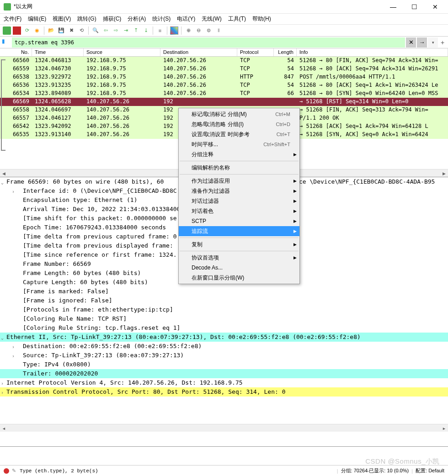  Describe the element at coordinates (256, 52) in the screenshot. I see `column-protocol: Protocol` at that location.